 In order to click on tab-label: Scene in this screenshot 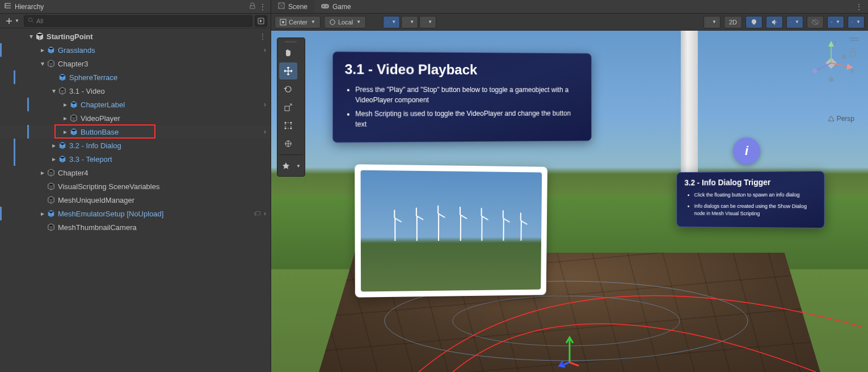, I will do `click(298, 7)`.